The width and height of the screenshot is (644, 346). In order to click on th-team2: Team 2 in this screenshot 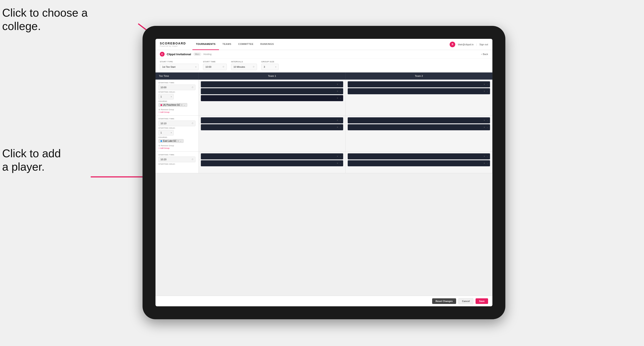, I will do `click(419, 76)`.